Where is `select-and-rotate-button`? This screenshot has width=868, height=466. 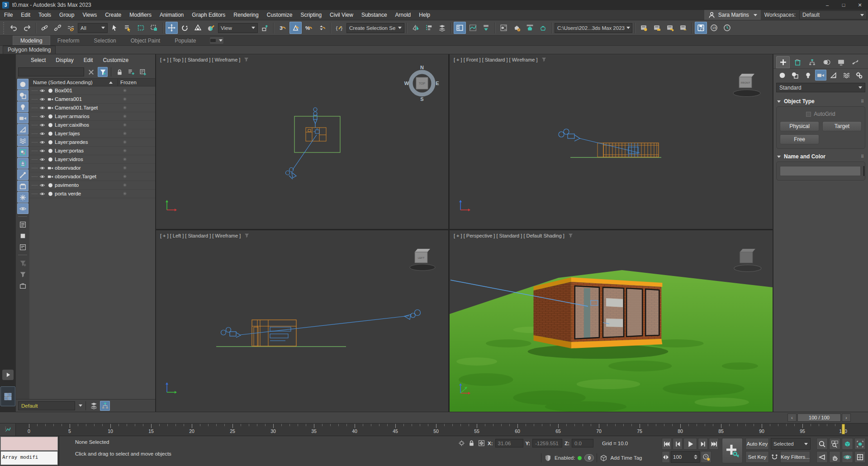
select-and-rotate-button is located at coordinates (185, 28).